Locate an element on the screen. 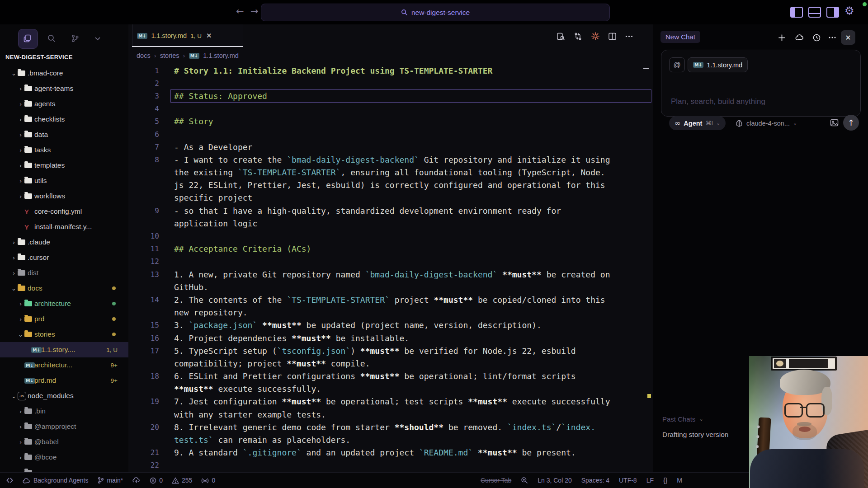 This screenshot has width=868, height=488. code-line-wrap: js 22, ESLint, Prettier, Jest, esbuild) … is located at coordinates (391, 185).